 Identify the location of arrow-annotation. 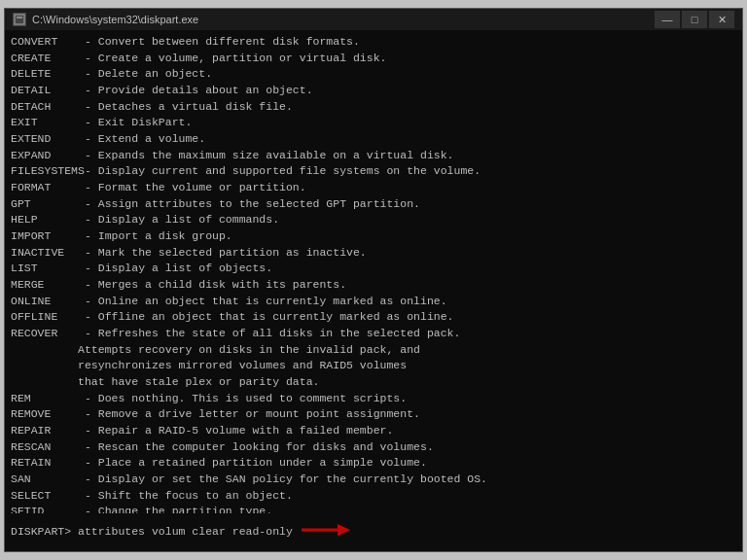
(323, 531).